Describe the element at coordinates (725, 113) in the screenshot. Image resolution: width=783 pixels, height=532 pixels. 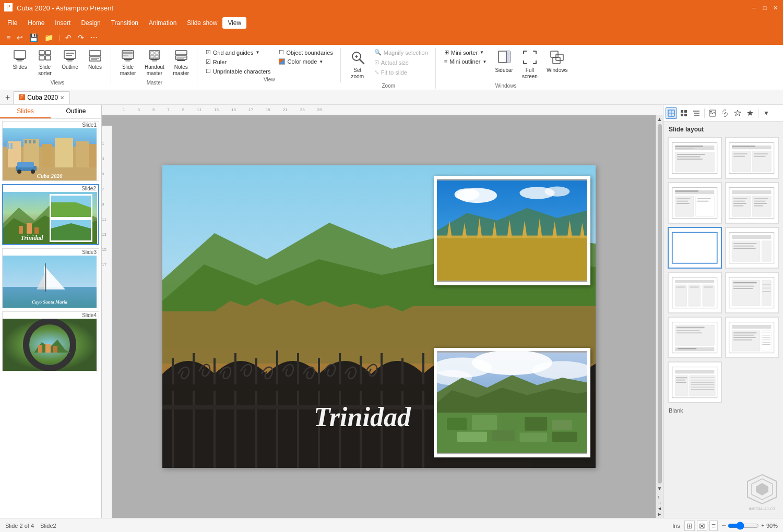
I see `rp-btn-link` at that location.